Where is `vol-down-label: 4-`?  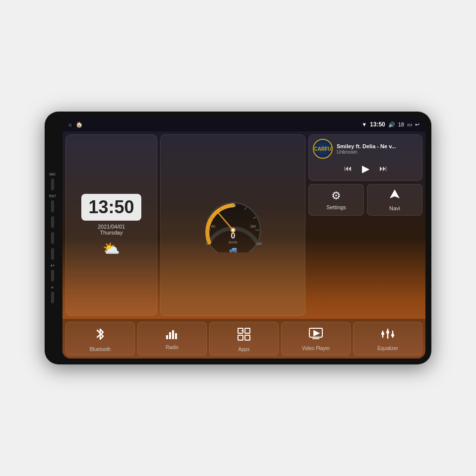
vol-down-label: 4- is located at coordinates (53, 288).